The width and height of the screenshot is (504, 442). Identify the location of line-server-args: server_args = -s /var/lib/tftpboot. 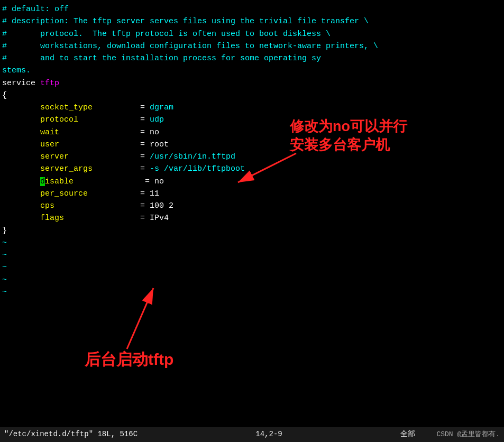
(252, 169).